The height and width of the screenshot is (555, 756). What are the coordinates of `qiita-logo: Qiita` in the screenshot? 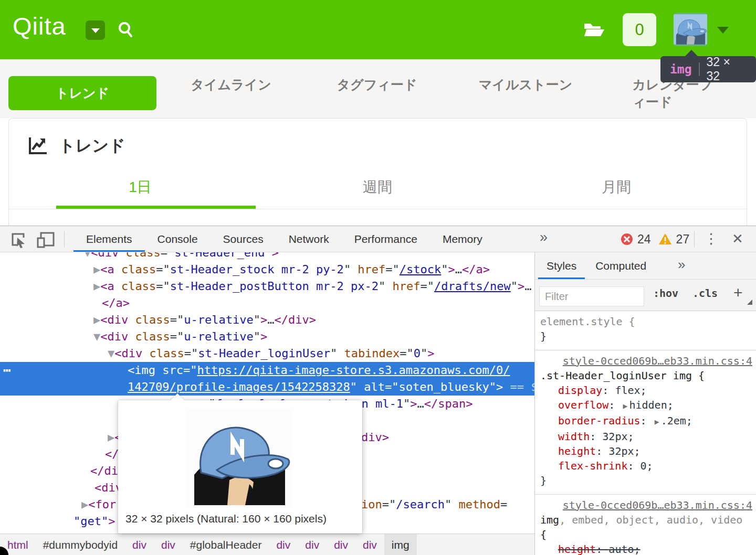 It's located at (39, 26).